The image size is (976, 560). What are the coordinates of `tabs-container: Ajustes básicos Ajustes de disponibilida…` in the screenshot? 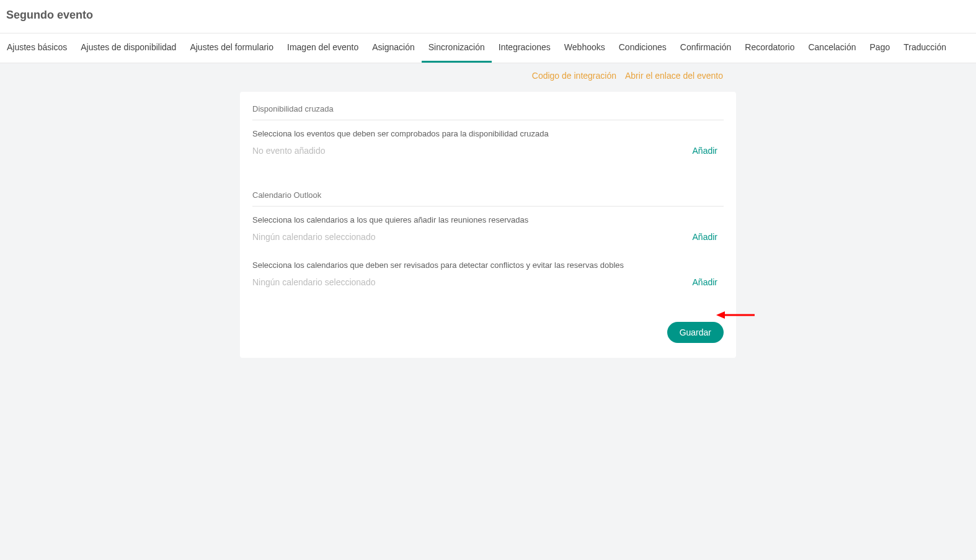 It's located at (488, 48).